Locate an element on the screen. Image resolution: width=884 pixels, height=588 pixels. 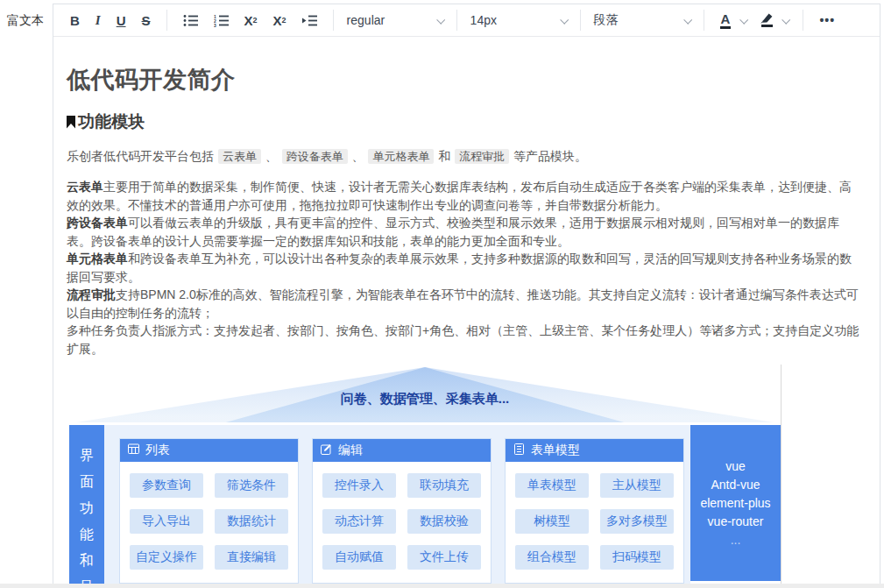
page-bottom-strip is located at coordinates (442, 585).